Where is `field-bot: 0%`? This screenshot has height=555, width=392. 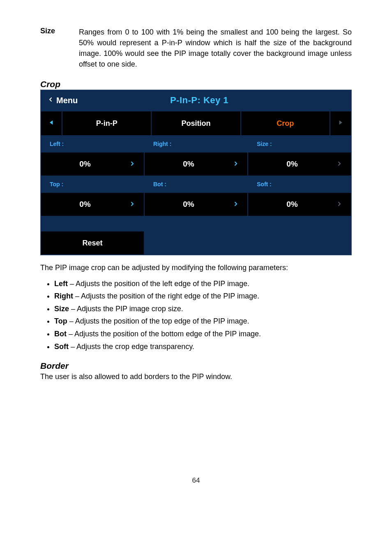
field-bot: 0% is located at coordinates (196, 204).